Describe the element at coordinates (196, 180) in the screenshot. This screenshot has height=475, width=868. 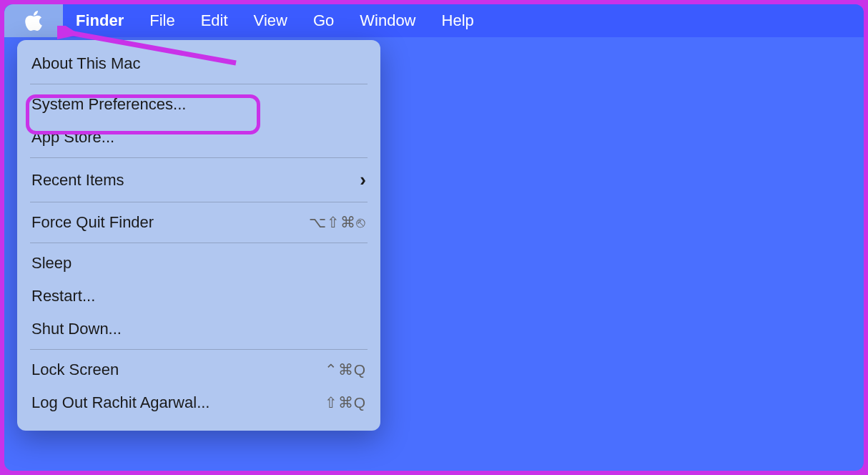
I see `menu-item-label: Recent Items` at that location.